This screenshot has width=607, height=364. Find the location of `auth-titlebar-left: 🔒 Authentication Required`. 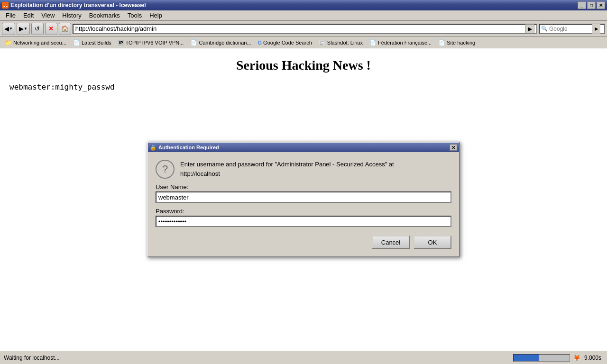

auth-titlebar-left: 🔒 Authentication Required is located at coordinates (184, 148).